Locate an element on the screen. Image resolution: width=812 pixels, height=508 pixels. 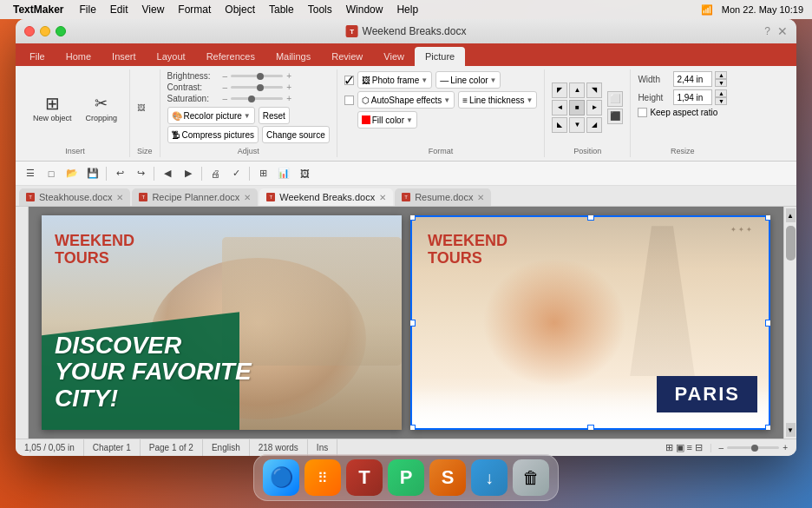
tab-review: Review is located at coordinates (347, 56).